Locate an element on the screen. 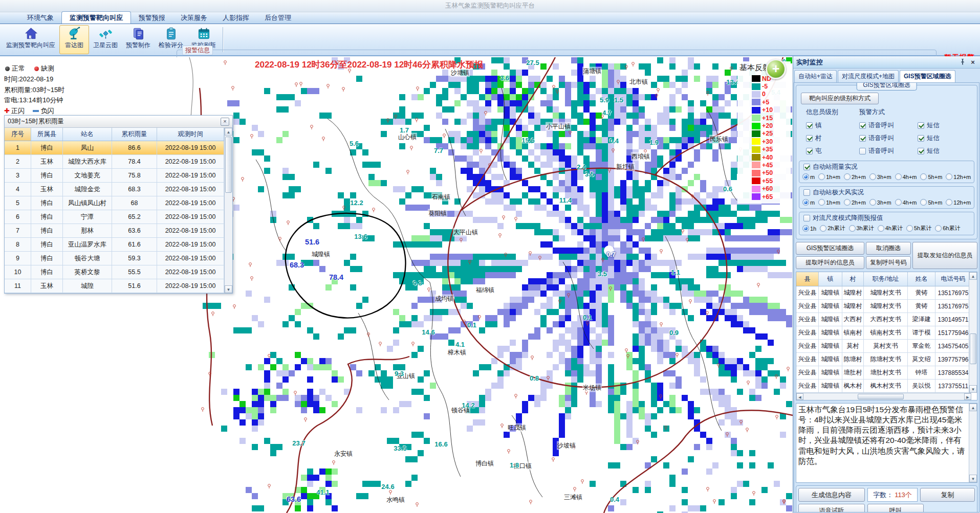  tts-preview-button: 语音试听 is located at coordinates (832, 508).